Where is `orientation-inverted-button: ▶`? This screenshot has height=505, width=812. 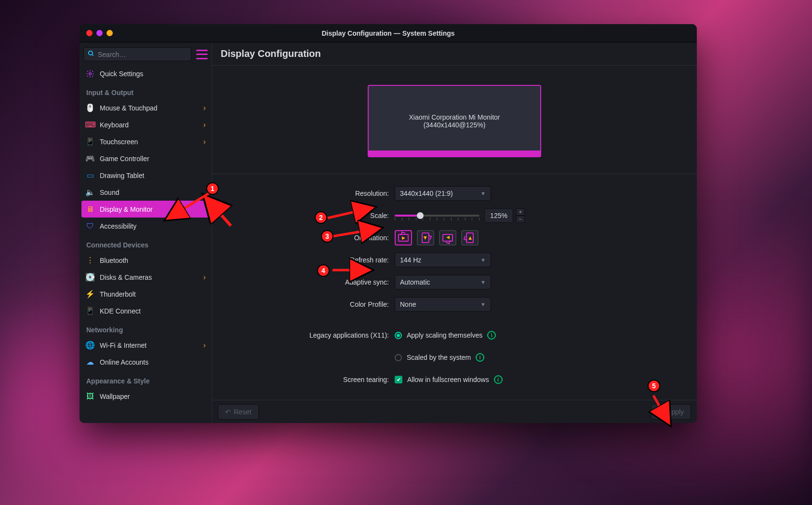 orientation-inverted-button: ▶ is located at coordinates (448, 238).